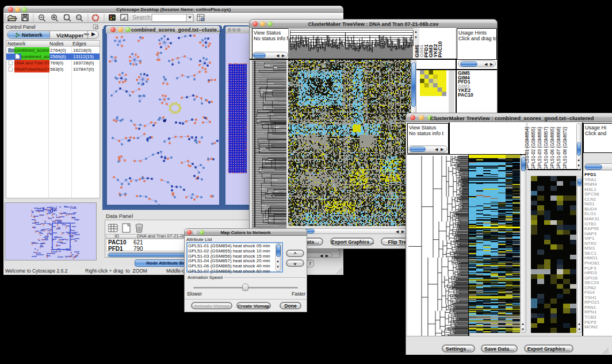  What do you see at coordinates (79, 17) in the screenshot?
I see `svg-text: 1:1` at bounding box center [79, 17].